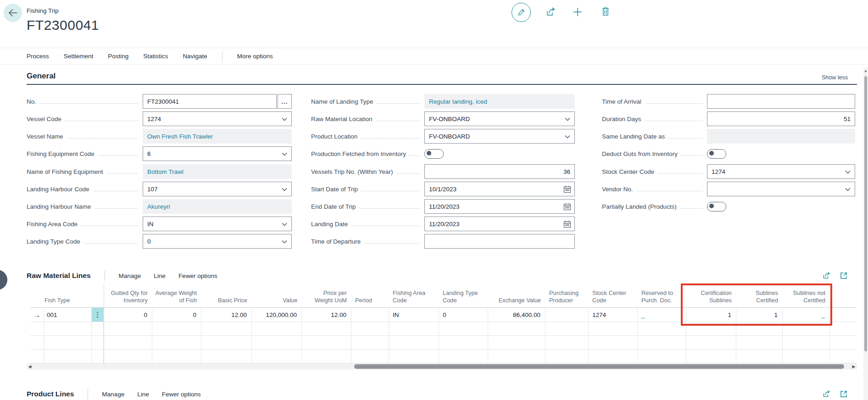  I want to click on partially-landed-toggle-wrap, so click(781, 206).